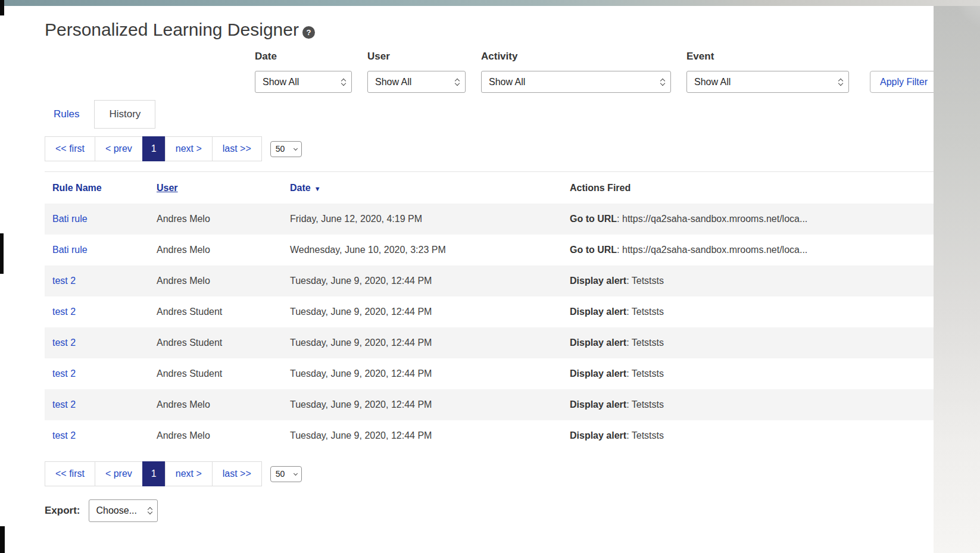 This screenshot has height=553, width=980. What do you see at coordinates (576, 57) in the screenshot?
I see `activity-filter-label: Activity` at bounding box center [576, 57].